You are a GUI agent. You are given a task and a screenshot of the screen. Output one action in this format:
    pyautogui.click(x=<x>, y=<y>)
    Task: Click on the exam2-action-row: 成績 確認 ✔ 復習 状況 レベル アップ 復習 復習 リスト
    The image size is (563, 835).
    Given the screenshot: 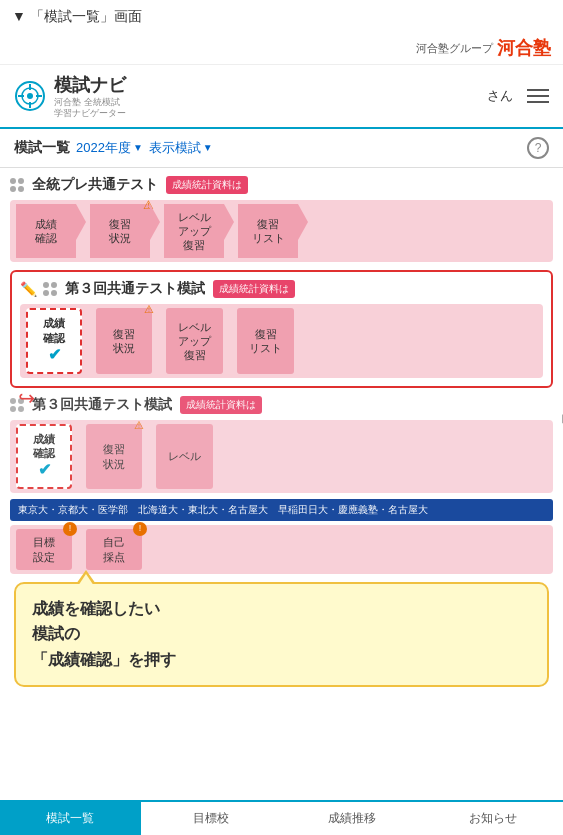 What is the action you would take?
    pyautogui.click(x=282, y=340)
    